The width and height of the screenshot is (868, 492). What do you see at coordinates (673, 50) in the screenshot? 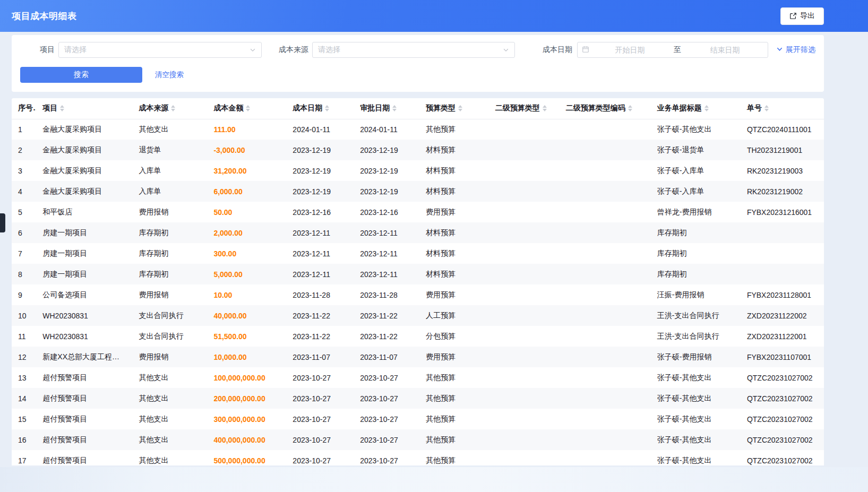
I see `cost-date-range-picker: 至` at bounding box center [673, 50].